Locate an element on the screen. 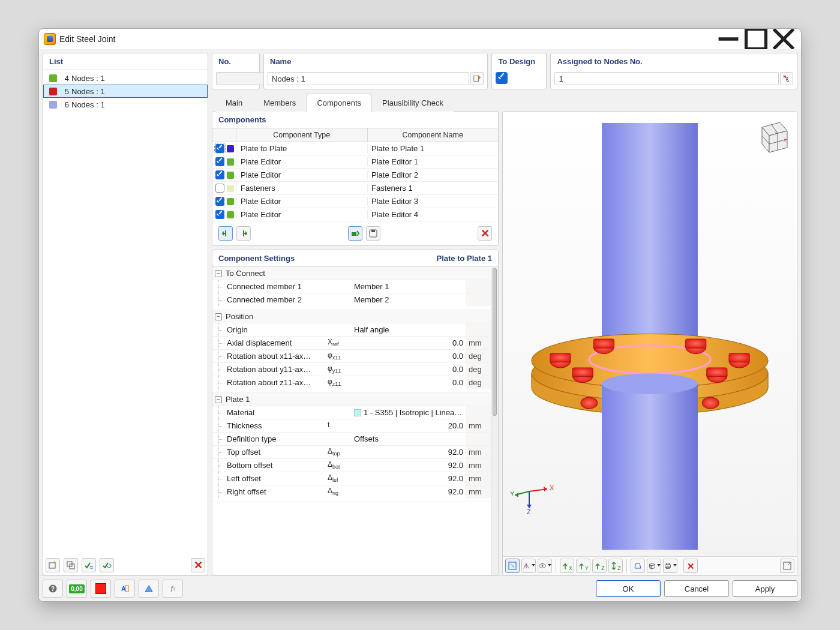 The width and height of the screenshot is (840, 630). prop-row: Axial displacement Xref 0.0 mm is located at coordinates (352, 343).